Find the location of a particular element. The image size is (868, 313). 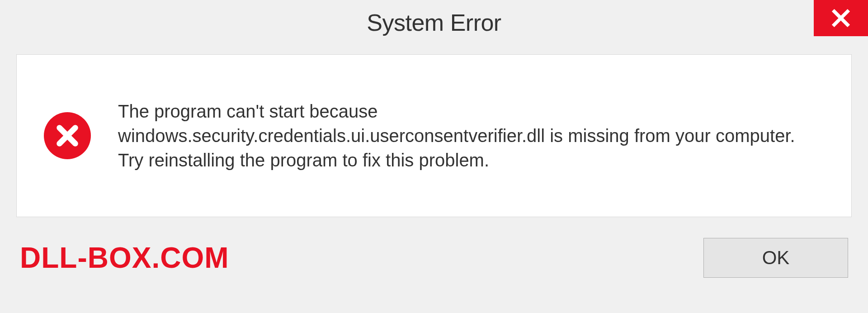

close-button is located at coordinates (841, 18).